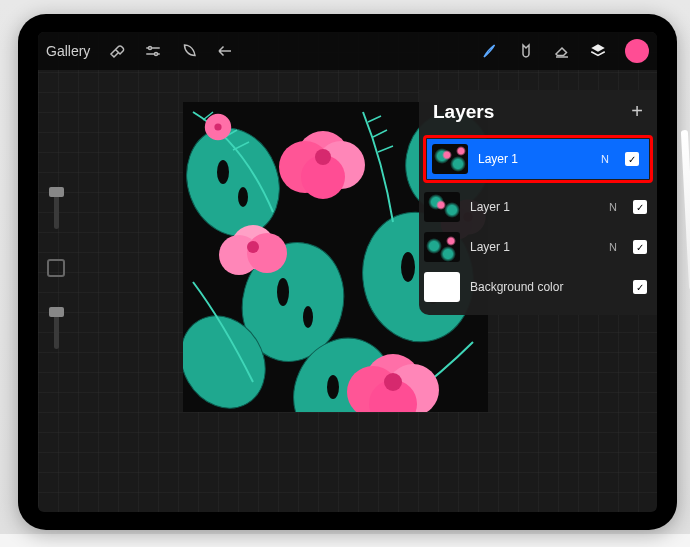  What do you see at coordinates (538, 202) in the screenshot?
I see `layers-panel: Layers + Layer 1 N ✓` at bounding box center [538, 202].